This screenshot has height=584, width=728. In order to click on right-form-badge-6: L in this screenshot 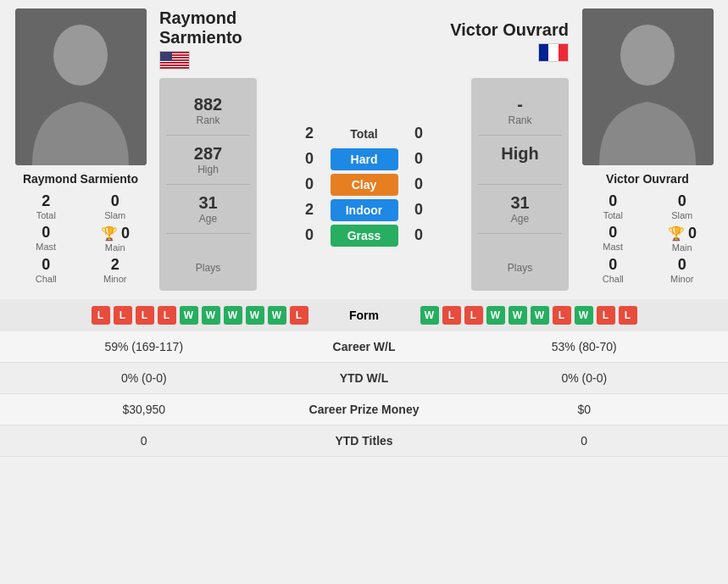, I will do `click(562, 315)`.